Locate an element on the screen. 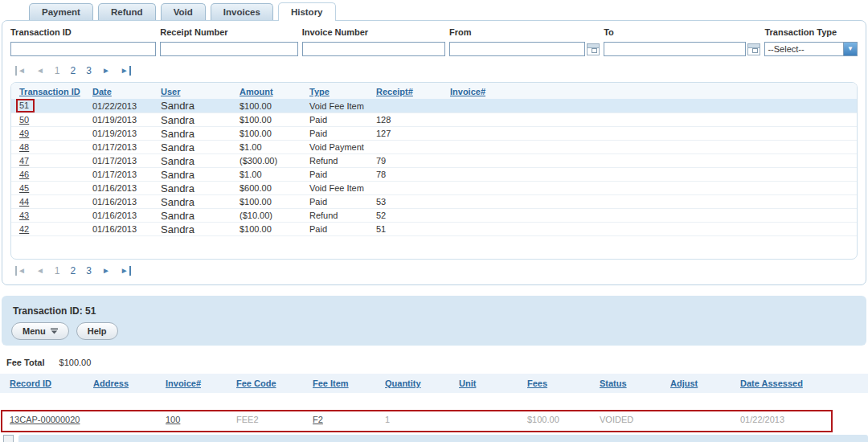 The image size is (868, 442). transaction-type-select: --Select-- ▼ is located at coordinates (811, 49).